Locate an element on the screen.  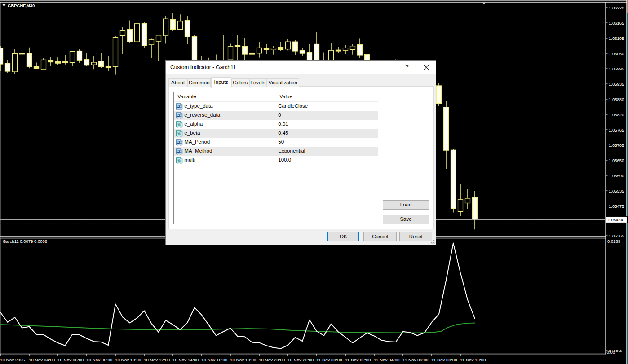
svg-text: 10 Nov 10:00 is located at coordinates (128, 360).